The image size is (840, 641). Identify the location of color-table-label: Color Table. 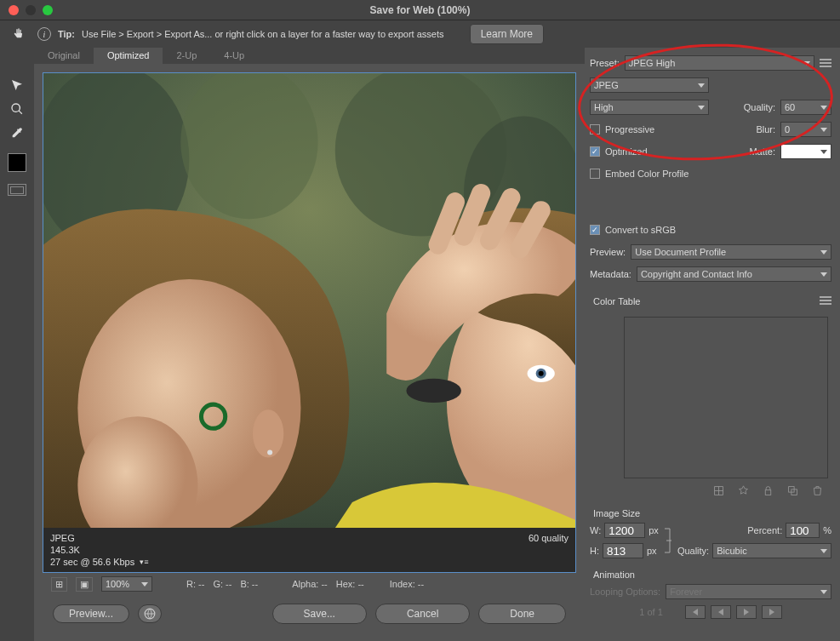
(616, 301).